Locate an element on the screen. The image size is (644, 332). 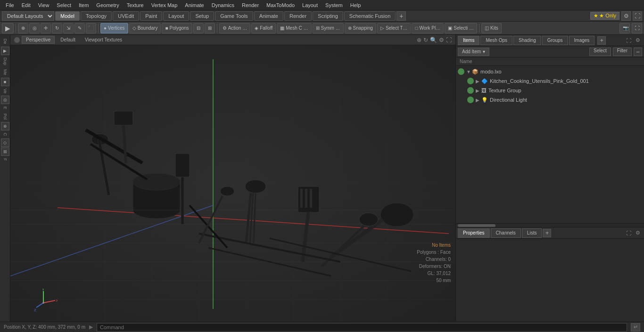
tree-toggle-root: ▼ is located at coordinates (469, 72).